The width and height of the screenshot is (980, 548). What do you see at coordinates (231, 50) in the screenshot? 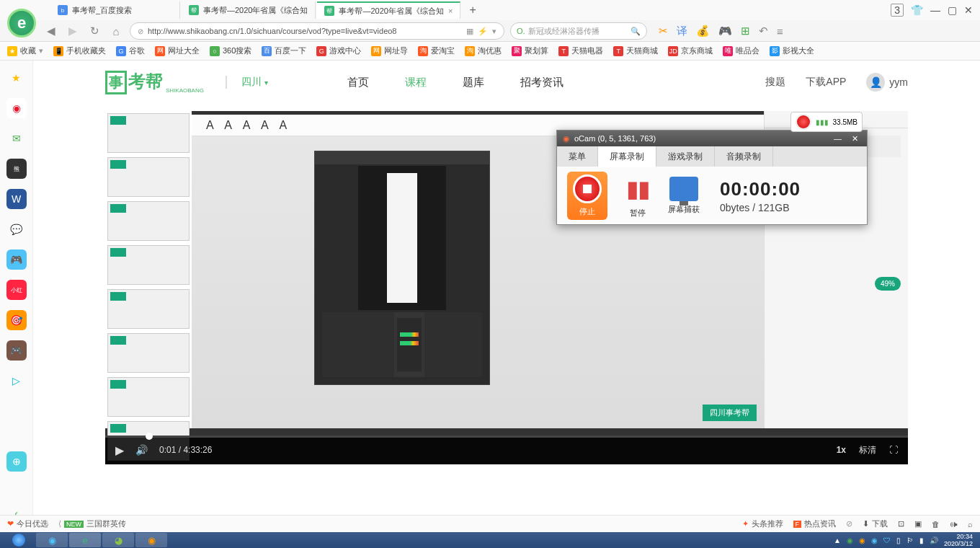
I see `bookmark-item: ○360搜索` at bounding box center [231, 50].